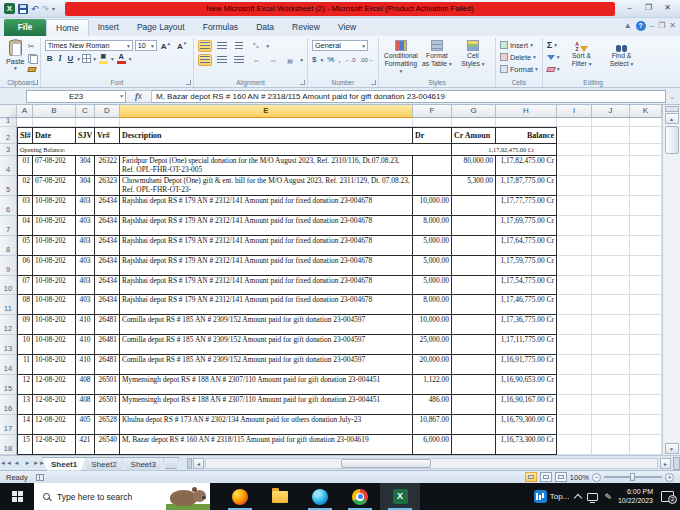  I want to click on row-header-1: 1, so click(8, 122).